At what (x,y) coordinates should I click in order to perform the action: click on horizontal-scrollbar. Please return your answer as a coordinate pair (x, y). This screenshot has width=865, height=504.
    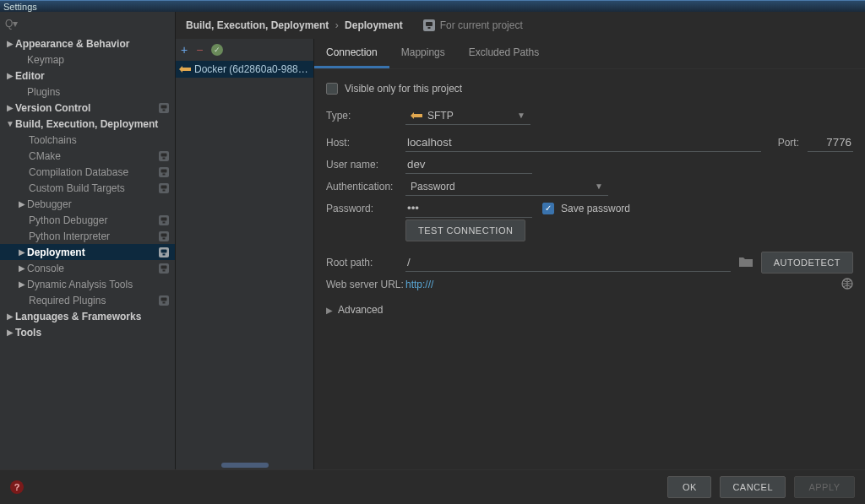
    Looking at the image, I should click on (245, 465).